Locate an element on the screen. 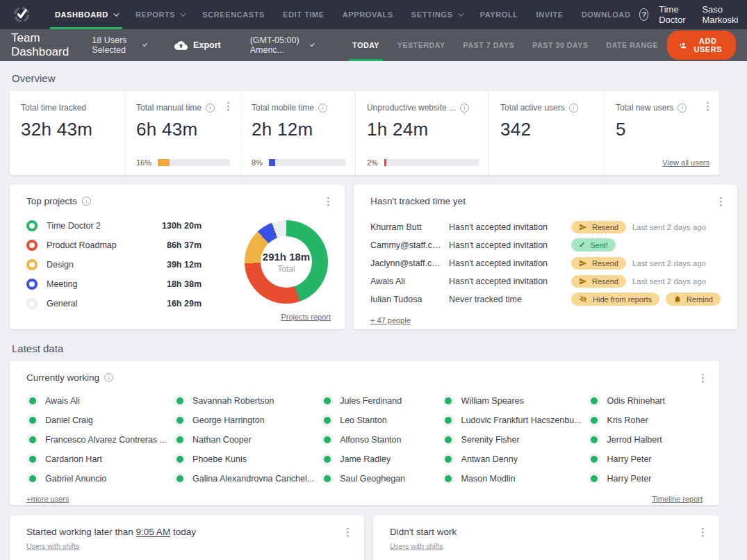 This screenshot has height=560, width=747. working-user-item: Antwan Denny is located at coordinates (512, 459).